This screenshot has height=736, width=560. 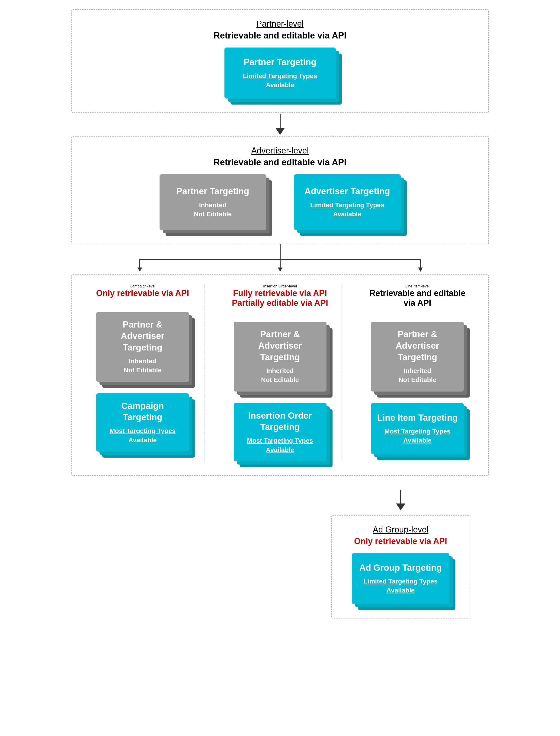 What do you see at coordinates (417, 428) in the screenshot?
I see `lineitem-targeting-card: Line Item Targeting Most Targeting Types…` at bounding box center [417, 428].